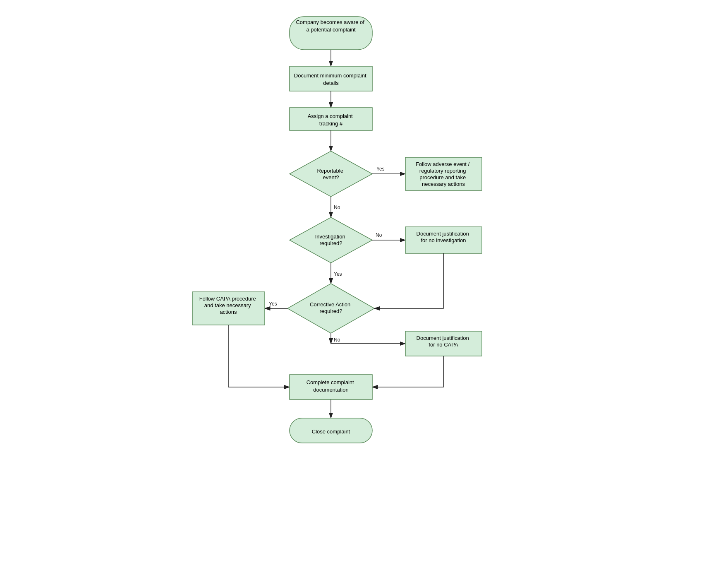 The width and height of the screenshot is (728, 563). I want to click on label-yes-reportable: Yes, so click(381, 169).